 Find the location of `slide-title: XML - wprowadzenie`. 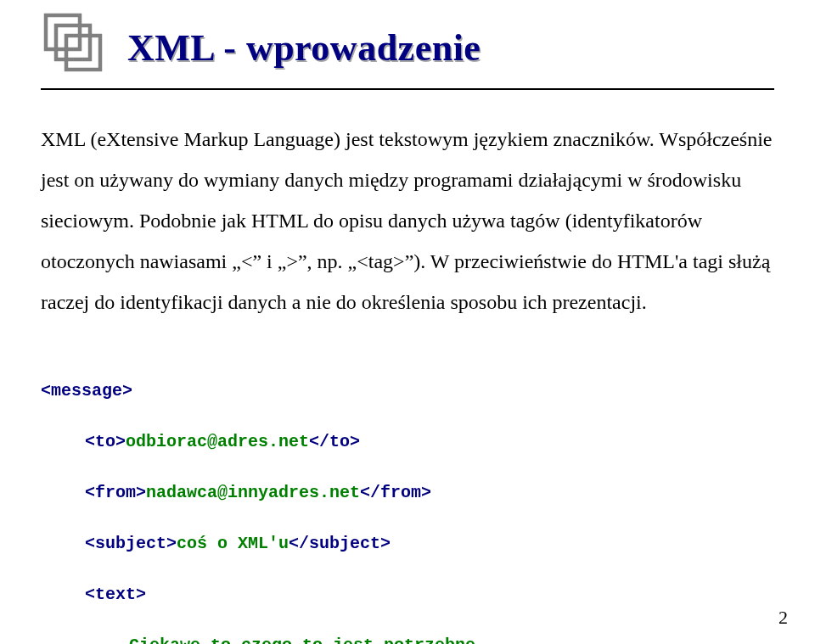

slide-title: XML - wprowadzenie is located at coordinates (304, 48).